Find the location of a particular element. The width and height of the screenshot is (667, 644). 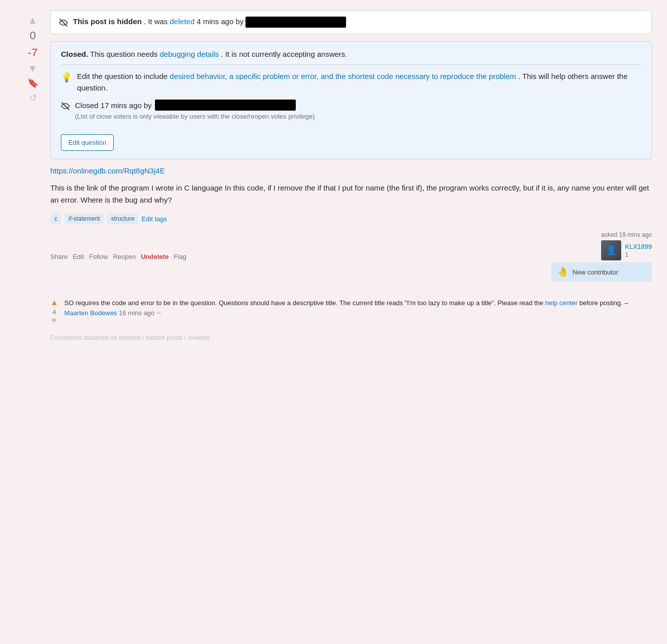

vote-count-bottom: -7 is located at coordinates (33, 53).